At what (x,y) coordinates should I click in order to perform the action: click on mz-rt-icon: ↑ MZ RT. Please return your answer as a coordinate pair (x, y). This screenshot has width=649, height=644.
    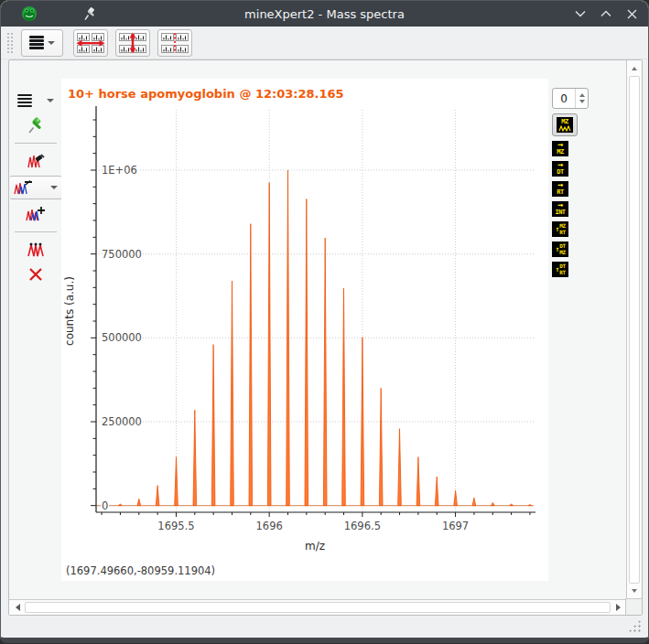
    Looking at the image, I should click on (560, 229).